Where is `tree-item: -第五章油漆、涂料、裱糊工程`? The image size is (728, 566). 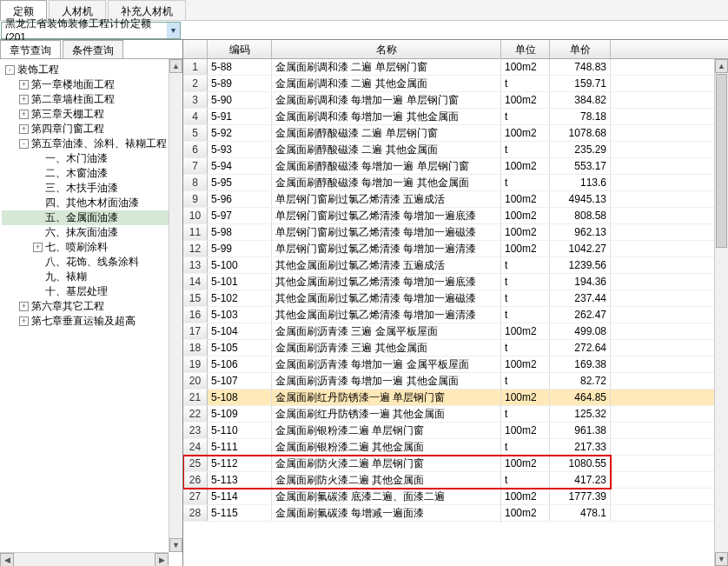 tree-item: -第五章油漆、涂料、裱糊工程 is located at coordinates (91, 144).